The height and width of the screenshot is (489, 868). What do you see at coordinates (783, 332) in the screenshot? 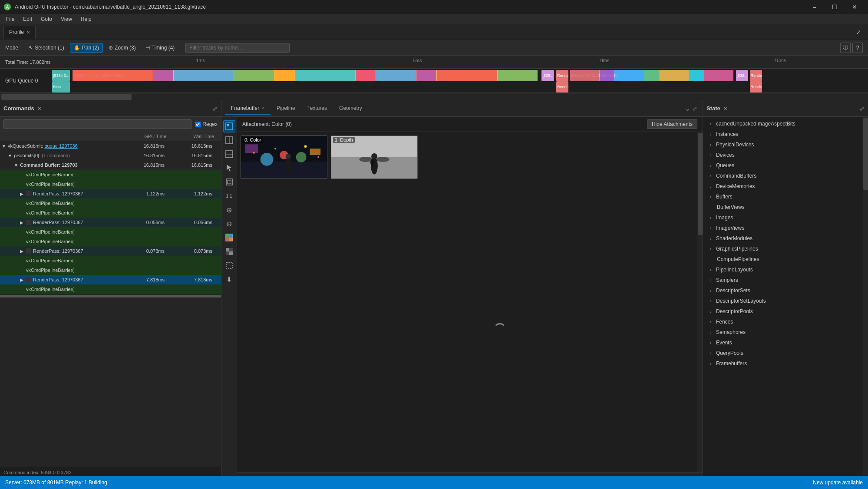
I see `state-item-semaphores: › Semaphores` at bounding box center [783, 332].